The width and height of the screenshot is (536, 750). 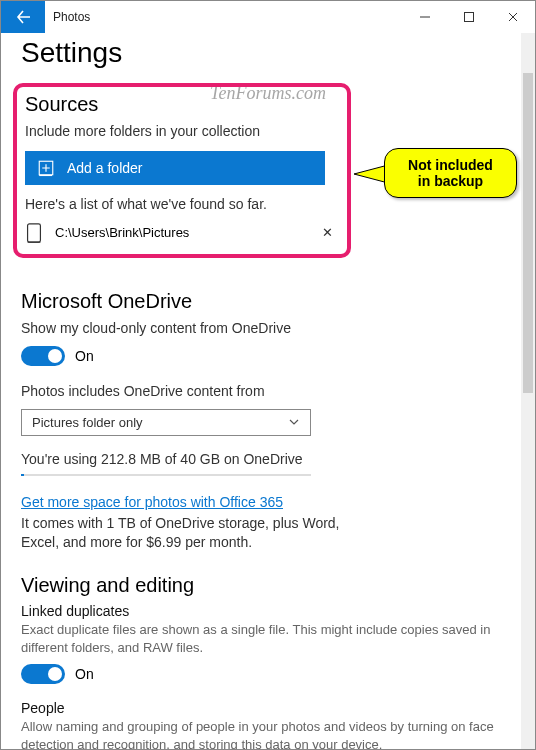 What do you see at coordinates (105, 168) in the screenshot?
I see `add-folder-label: Add a folder` at bounding box center [105, 168].